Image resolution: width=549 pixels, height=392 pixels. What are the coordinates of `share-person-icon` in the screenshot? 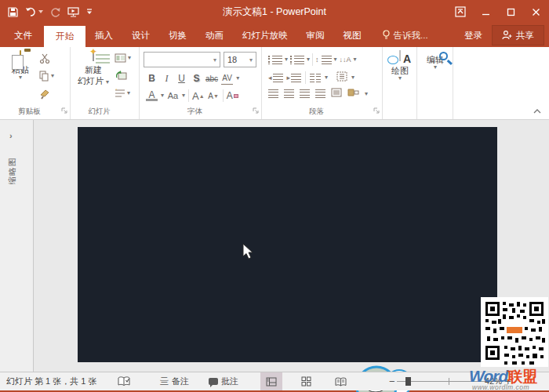 It's located at (507, 36).